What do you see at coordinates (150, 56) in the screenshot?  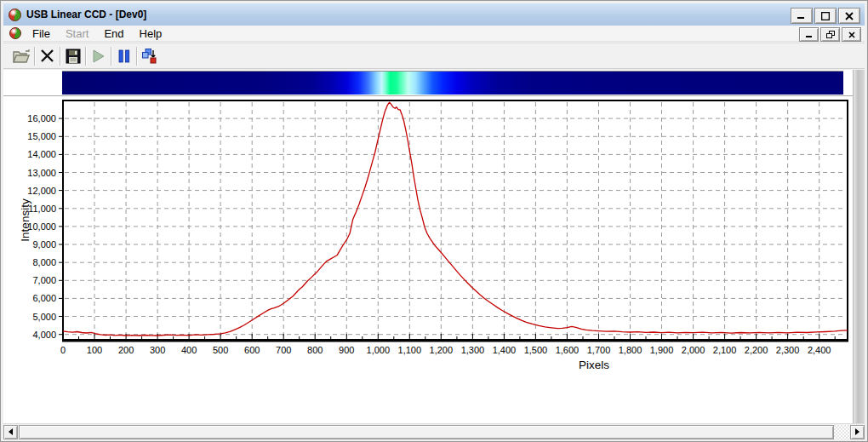 I see `transfer-button` at bounding box center [150, 56].